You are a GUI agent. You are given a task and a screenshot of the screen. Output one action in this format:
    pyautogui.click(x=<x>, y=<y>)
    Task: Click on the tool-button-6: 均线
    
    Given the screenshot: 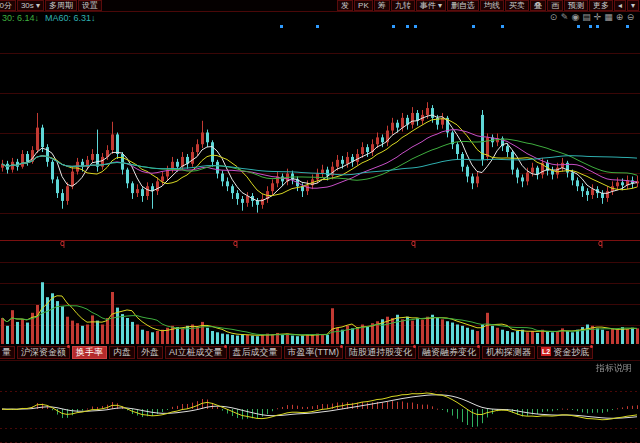 What is the action you would take?
    pyautogui.click(x=492, y=6)
    